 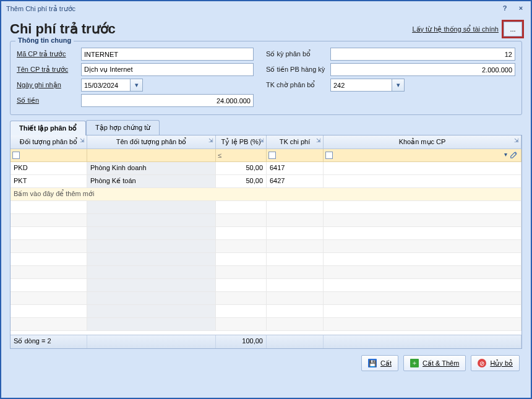 What do you see at coordinates (398, 85) in the screenshot?
I see `tk-cho-dropdown-button: ▾` at bounding box center [398, 85].